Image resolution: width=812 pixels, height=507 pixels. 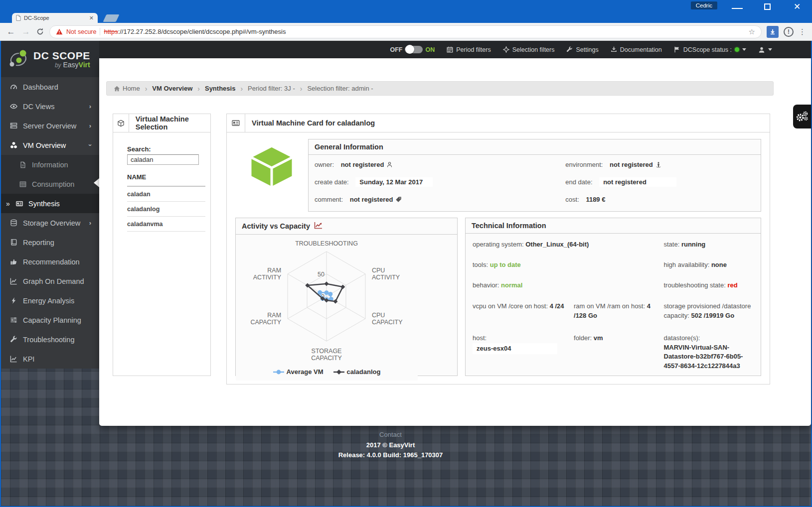 What do you see at coordinates (50, 59) in the screenshot?
I see `app-logo: DC SCOPE by EasyVirt` at bounding box center [50, 59].